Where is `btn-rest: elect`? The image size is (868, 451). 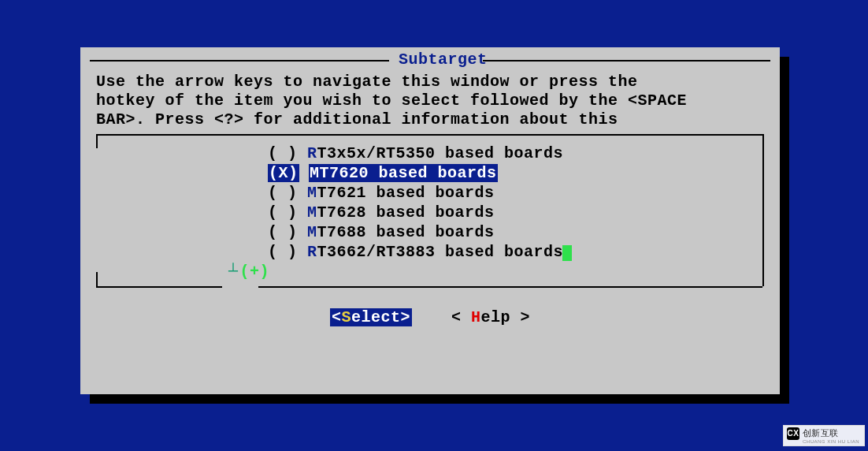 btn-rest: elect is located at coordinates (377, 317).